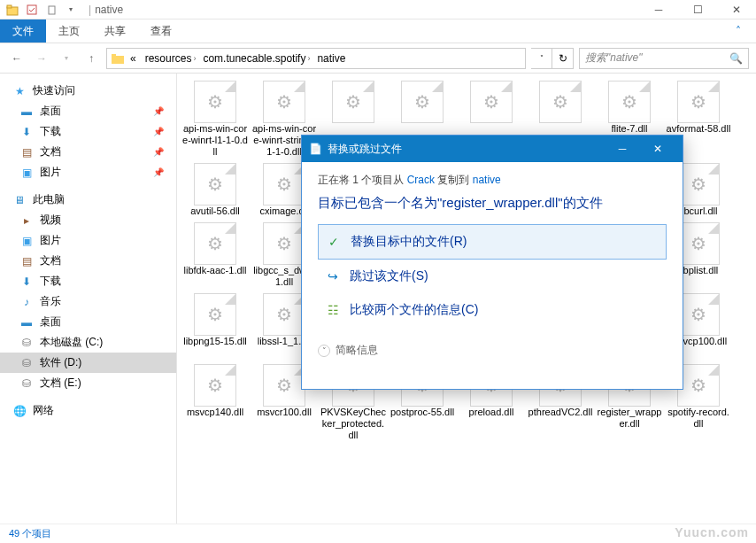 This screenshot has height=543, width=756. I want to click on sidebar-this-pc: 🖥此电脑, so click(89, 200).